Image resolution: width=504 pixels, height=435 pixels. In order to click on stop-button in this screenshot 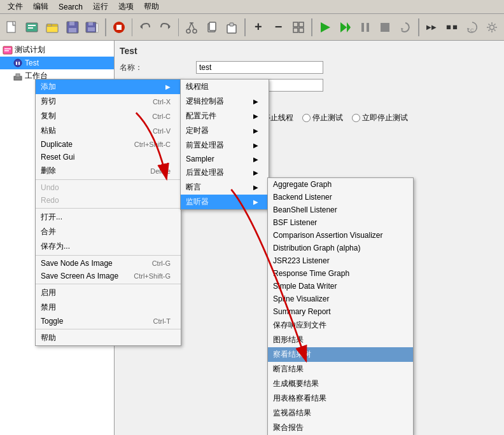, I will do `click(386, 27)`.